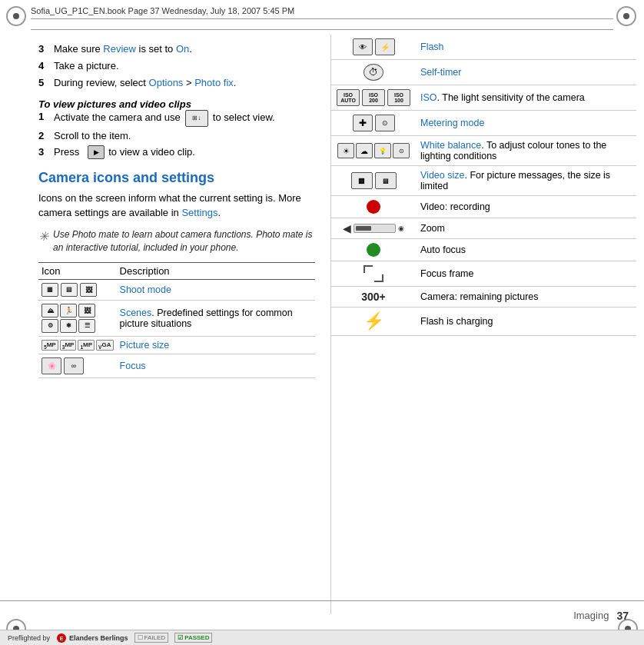  Describe the element at coordinates (373, 98) in the screenshot. I see `iso-icon-td: ISOAUTO ISO200 ISO100` at that location.